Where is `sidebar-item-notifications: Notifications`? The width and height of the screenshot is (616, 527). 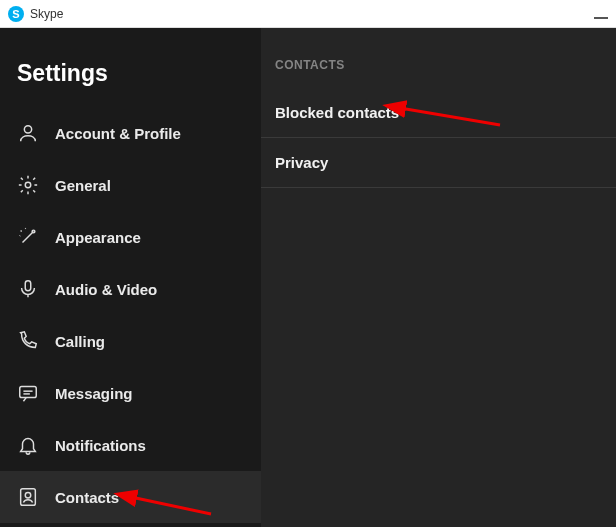 sidebar-item-notifications: Notifications is located at coordinates (130, 445).